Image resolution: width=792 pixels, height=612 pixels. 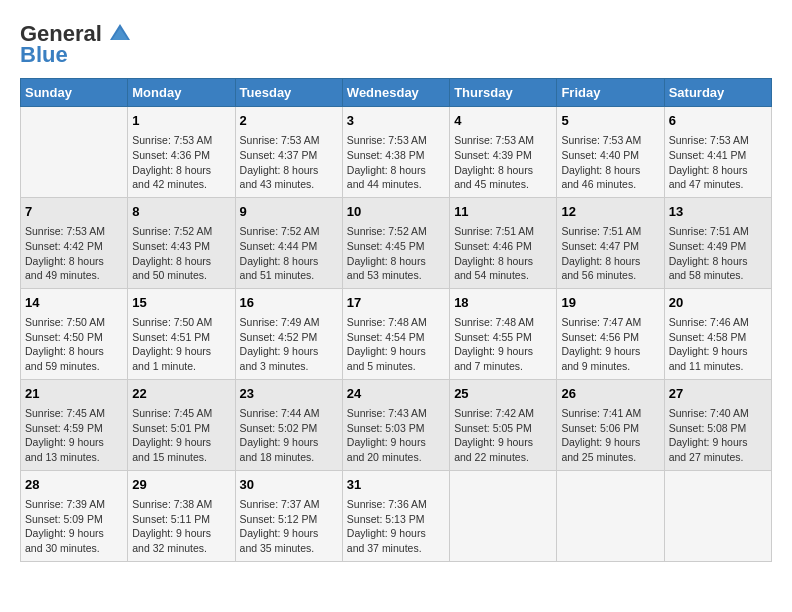 I want to click on calendar-cell: 21Sunrise: 7:45 AMSunset: 4:59 PMDayligh…, so click(x=74, y=424).